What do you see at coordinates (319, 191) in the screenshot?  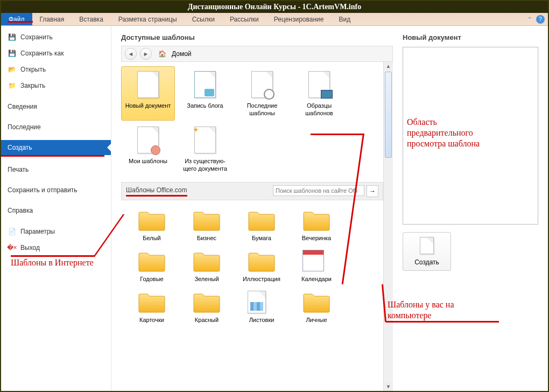 I see `search-input` at bounding box center [319, 191].